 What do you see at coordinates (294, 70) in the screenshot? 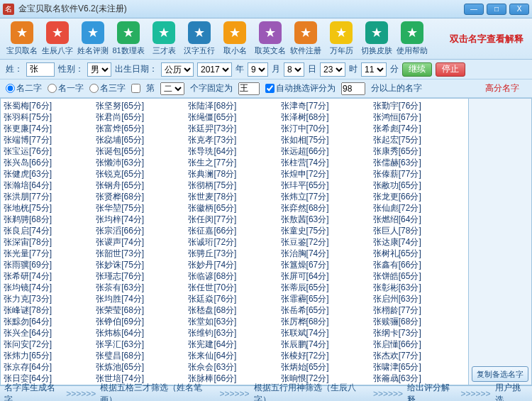
I see `day-select: 8` at bounding box center [294, 70].